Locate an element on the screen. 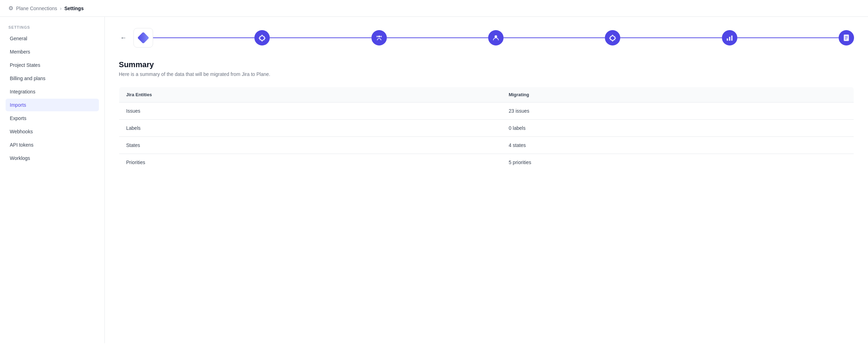 The image size is (868, 345). col-jira-entities: Jira Entities is located at coordinates (310, 95).